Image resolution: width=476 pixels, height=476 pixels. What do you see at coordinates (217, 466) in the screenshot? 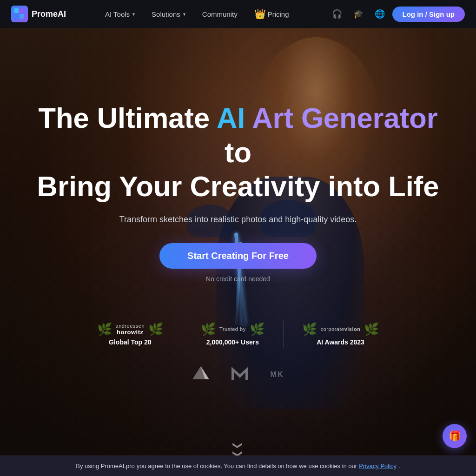
I see `cookie-text-middle: you agree to the use of cookies. You can…` at bounding box center [217, 466].